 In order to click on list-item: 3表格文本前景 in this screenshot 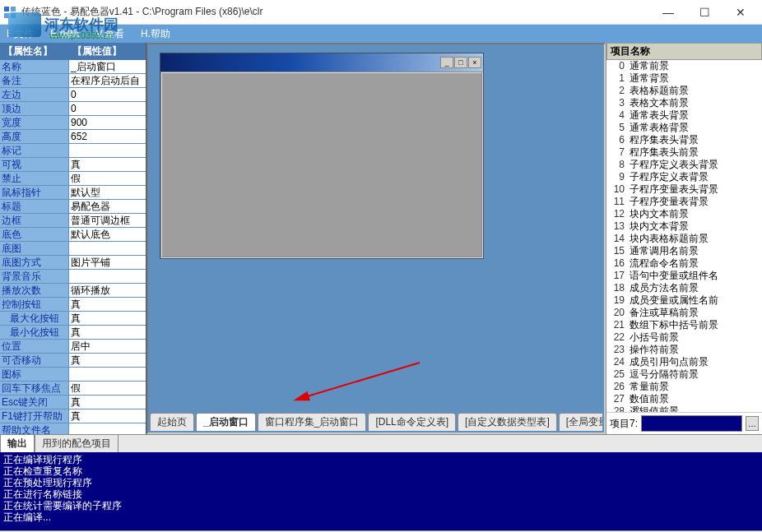, I will do `click(685, 104)`.